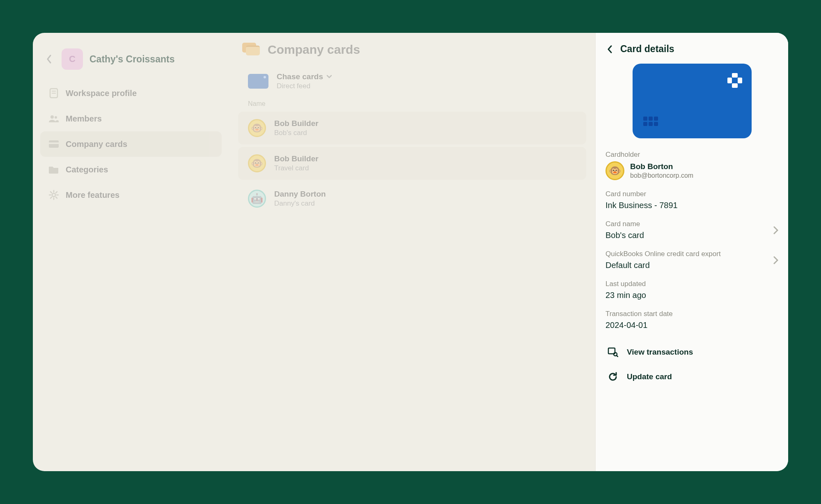  I want to click on company-cards-icon, so click(251, 50).